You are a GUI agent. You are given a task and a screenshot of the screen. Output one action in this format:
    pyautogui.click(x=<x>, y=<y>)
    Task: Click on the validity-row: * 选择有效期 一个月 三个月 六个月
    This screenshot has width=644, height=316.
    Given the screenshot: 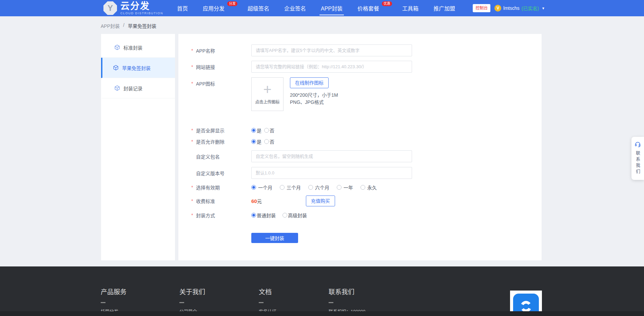 What is the action you would take?
    pyautogui.click(x=360, y=187)
    